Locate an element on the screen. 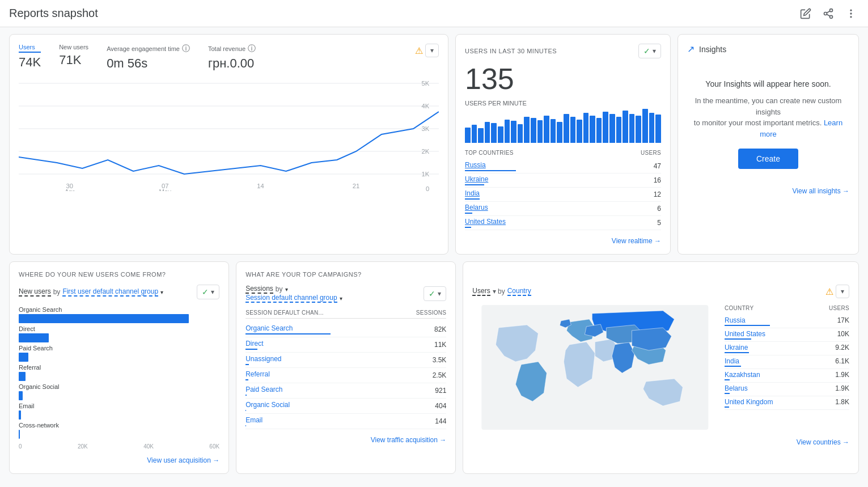 Image resolution: width=868 pixels, height=487 pixels. geo-country-value: 1.9K is located at coordinates (842, 389).